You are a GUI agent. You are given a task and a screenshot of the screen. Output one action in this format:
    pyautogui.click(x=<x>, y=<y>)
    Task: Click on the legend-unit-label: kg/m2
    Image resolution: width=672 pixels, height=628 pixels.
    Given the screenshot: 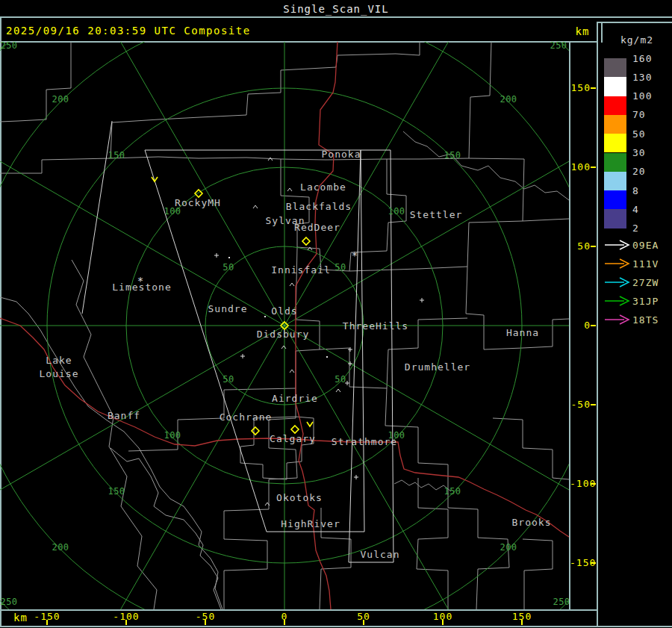 What is the action you would take?
    pyautogui.click(x=637, y=40)
    